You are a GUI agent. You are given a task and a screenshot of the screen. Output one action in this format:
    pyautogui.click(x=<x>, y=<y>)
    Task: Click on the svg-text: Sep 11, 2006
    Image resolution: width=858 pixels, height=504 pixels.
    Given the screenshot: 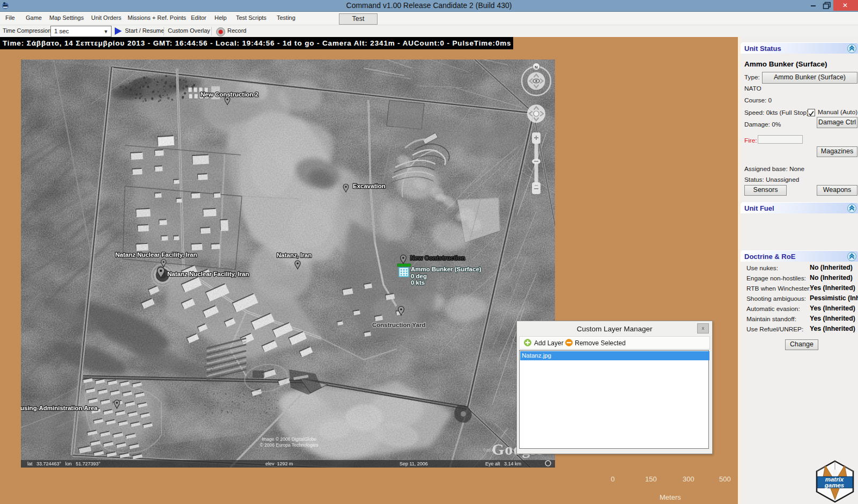 What is the action you would take?
    pyautogui.click(x=414, y=464)
    